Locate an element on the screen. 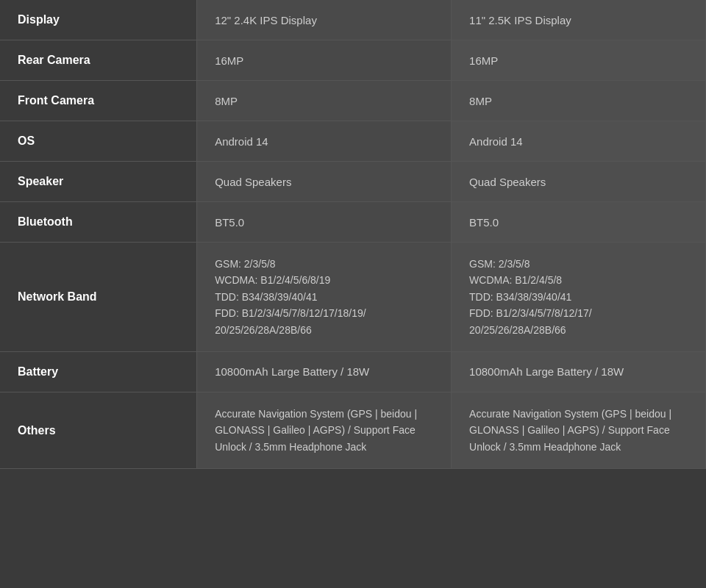 Image resolution: width=706 pixels, height=588 pixels. row-battery: Battery10800mAh Large Battery / 18W10800… is located at coordinates (353, 372).